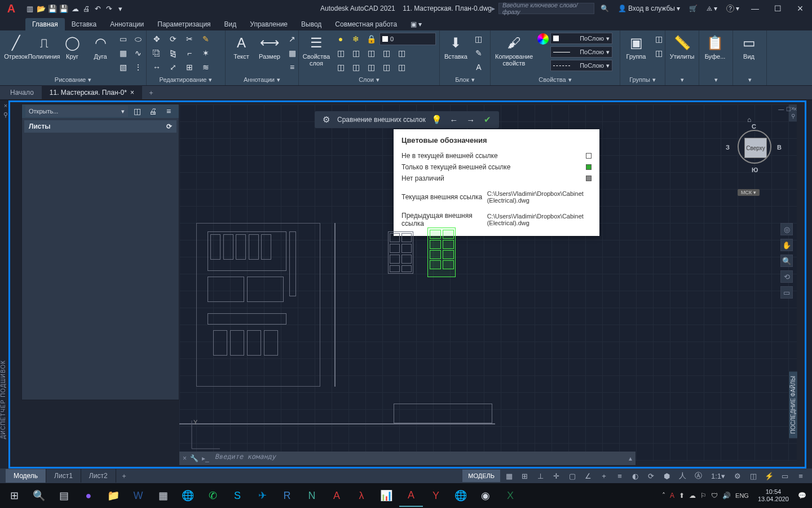  I want to click on edit-block-icon: ✎, so click(479, 53).